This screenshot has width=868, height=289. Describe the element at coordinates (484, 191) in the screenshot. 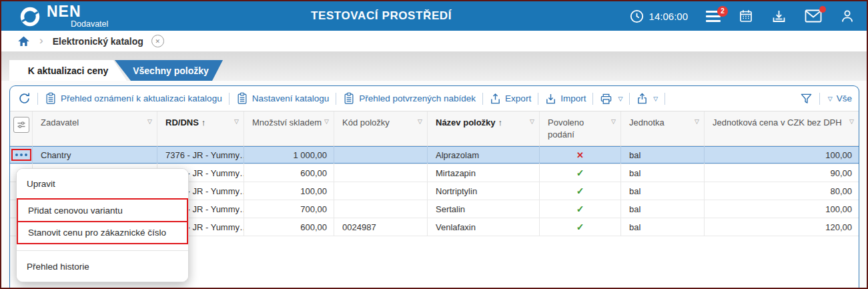

I see `cell-nazev: Nortriptylin` at that location.